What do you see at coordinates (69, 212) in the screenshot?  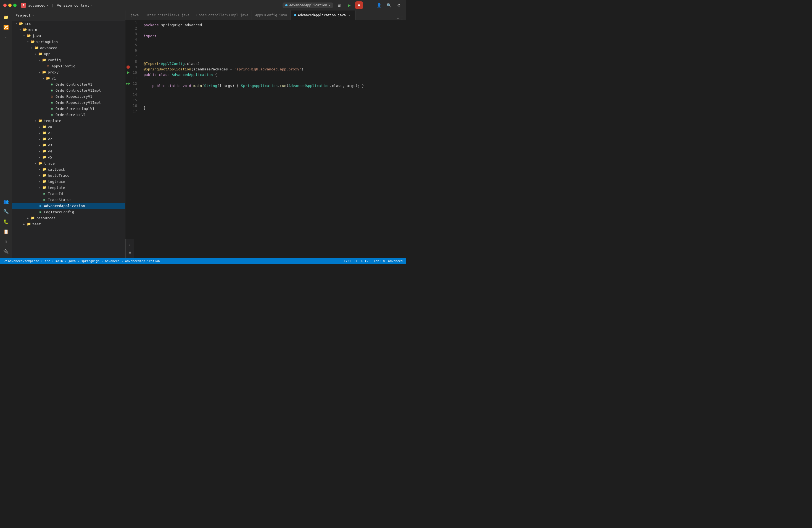 I see `sidebar-item-LogTraceConfig: ◉LogTraceConfig` at bounding box center [69, 212].